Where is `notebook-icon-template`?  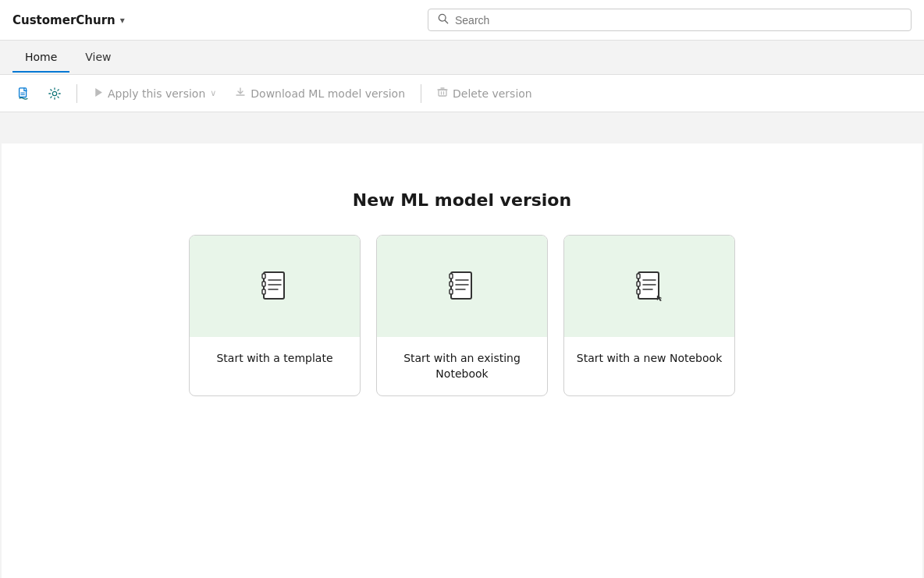 notebook-icon-template is located at coordinates (275, 286).